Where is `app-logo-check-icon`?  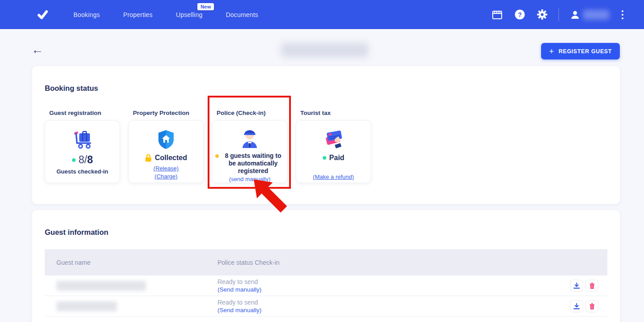
app-logo-check-icon is located at coordinates (43, 15).